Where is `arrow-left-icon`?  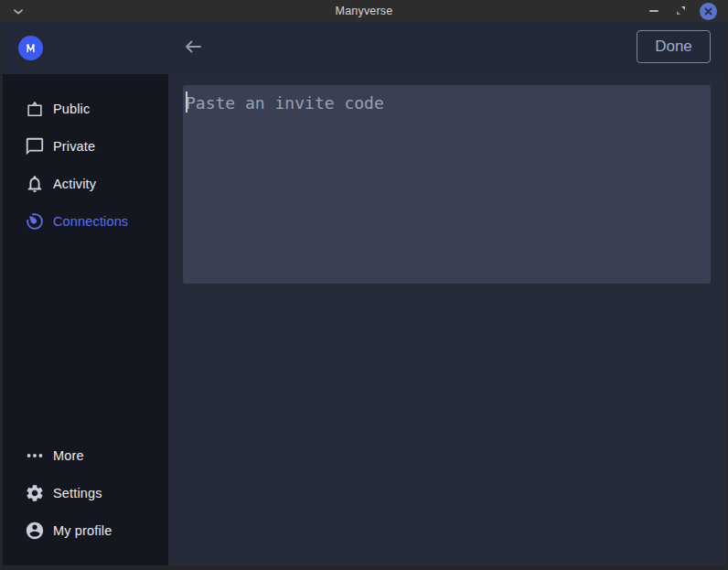 arrow-left-icon is located at coordinates (193, 48).